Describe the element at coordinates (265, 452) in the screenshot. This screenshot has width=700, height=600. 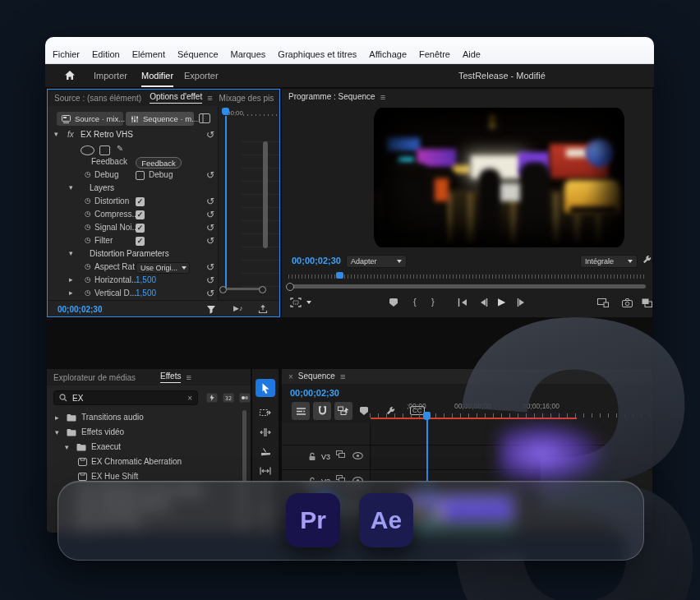
I see `razor-tool` at that location.